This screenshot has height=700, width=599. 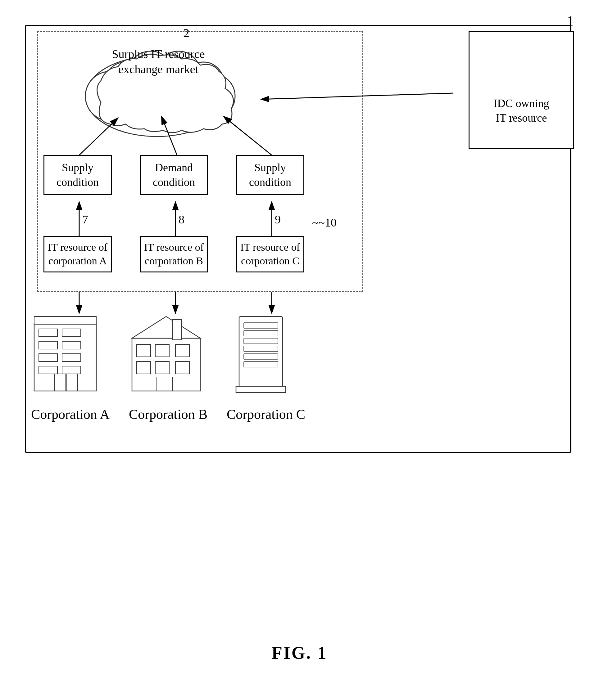 I want to click on idc-label: IDC owning IT resource, so click(x=521, y=111).